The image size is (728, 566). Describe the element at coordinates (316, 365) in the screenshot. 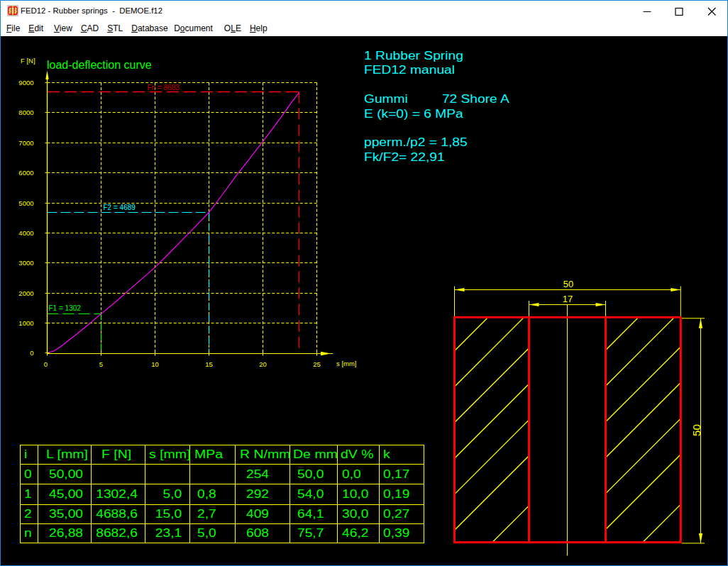

I see `svg-text: 25` at that location.